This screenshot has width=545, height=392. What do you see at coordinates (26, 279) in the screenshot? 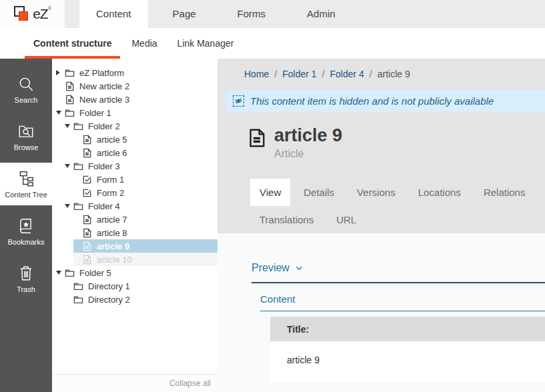
I see `sidebar-item-trash: Trash` at bounding box center [26, 279].